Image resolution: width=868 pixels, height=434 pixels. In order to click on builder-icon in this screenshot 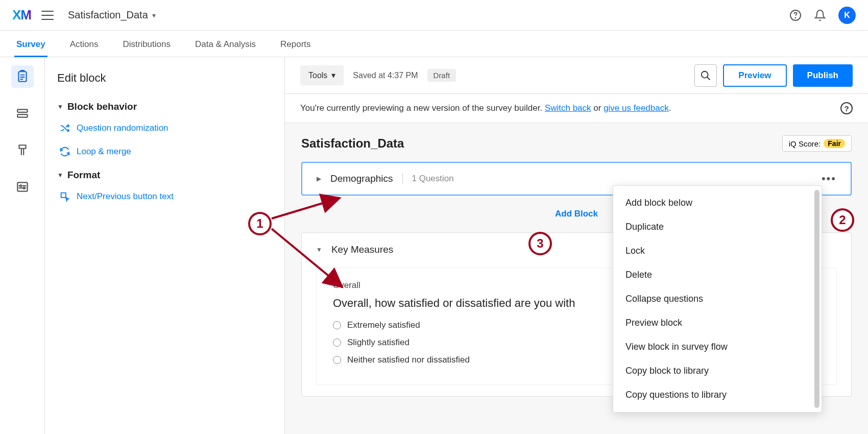, I will do `click(22, 77)`.